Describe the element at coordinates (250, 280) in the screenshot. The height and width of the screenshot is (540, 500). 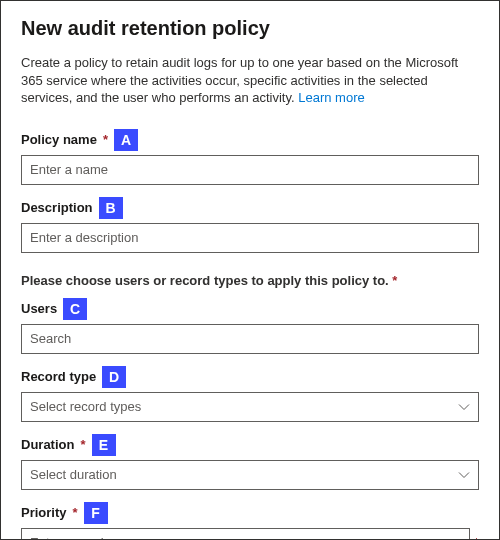
I see `section-instruction: Please choose users or record types to a…` at that location.